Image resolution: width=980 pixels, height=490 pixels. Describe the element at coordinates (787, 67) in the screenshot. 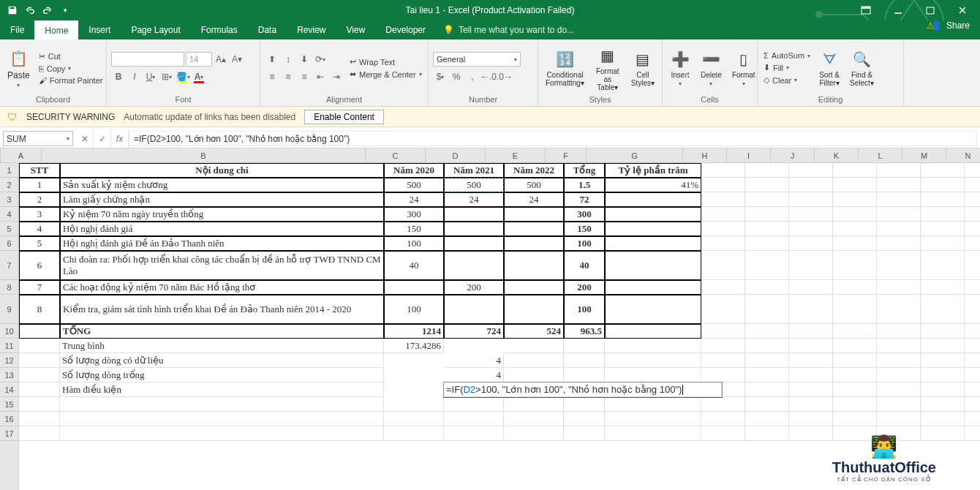

I see `fill-button: ⬇Fill▾` at that location.